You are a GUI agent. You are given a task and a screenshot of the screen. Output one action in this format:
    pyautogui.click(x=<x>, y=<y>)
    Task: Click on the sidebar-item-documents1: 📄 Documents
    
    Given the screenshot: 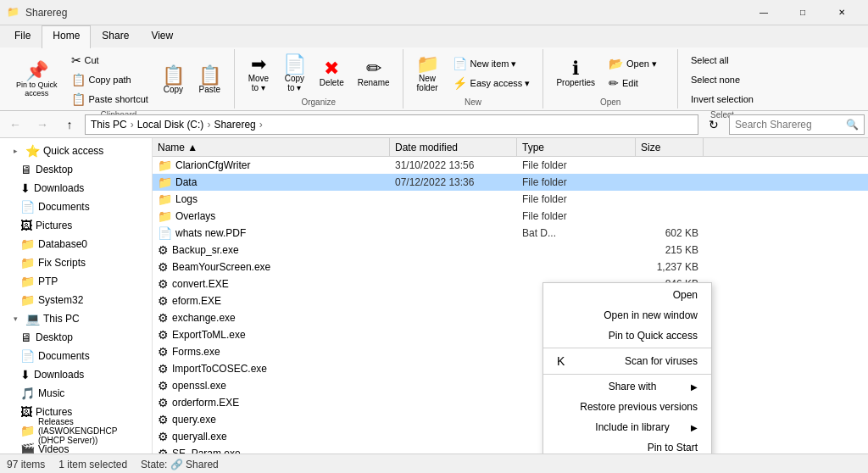 What is the action you would take?
    pyautogui.click(x=76, y=207)
    